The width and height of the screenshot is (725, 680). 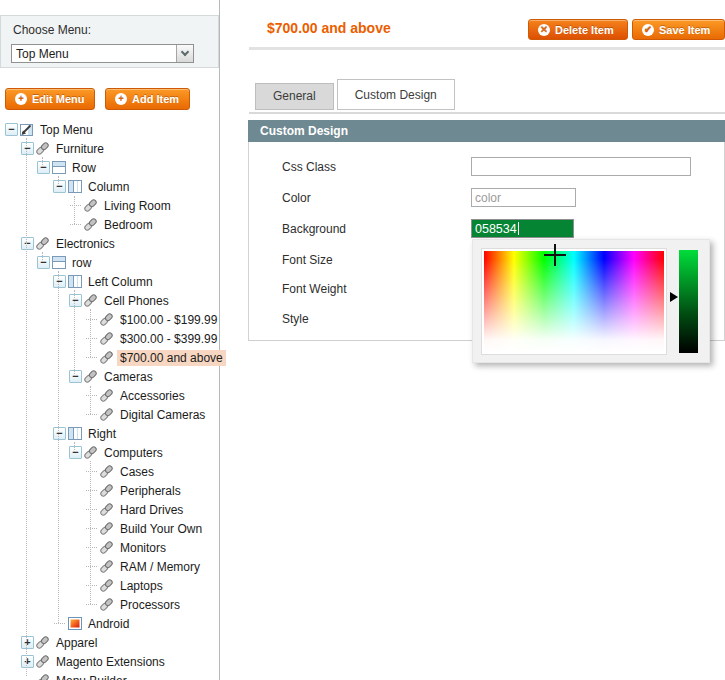 I want to click on tree-item-label: Column, so click(x=108, y=187).